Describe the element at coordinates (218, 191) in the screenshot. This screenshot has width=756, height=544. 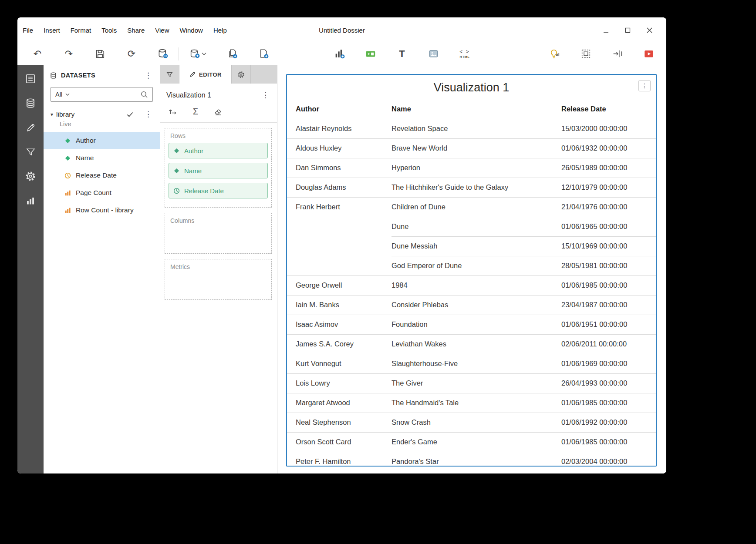
I see `rows-zone-item-release-date: Release Date` at that location.